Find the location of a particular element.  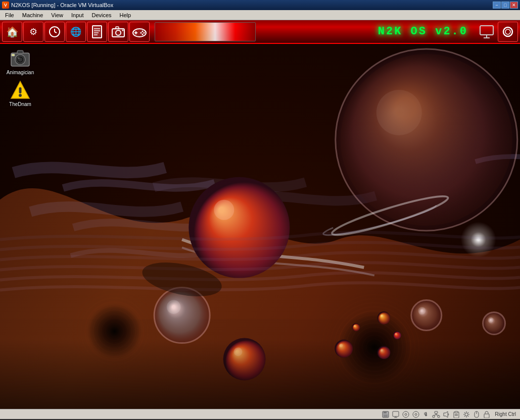

animagician-icon-image is located at coordinates (20, 58).